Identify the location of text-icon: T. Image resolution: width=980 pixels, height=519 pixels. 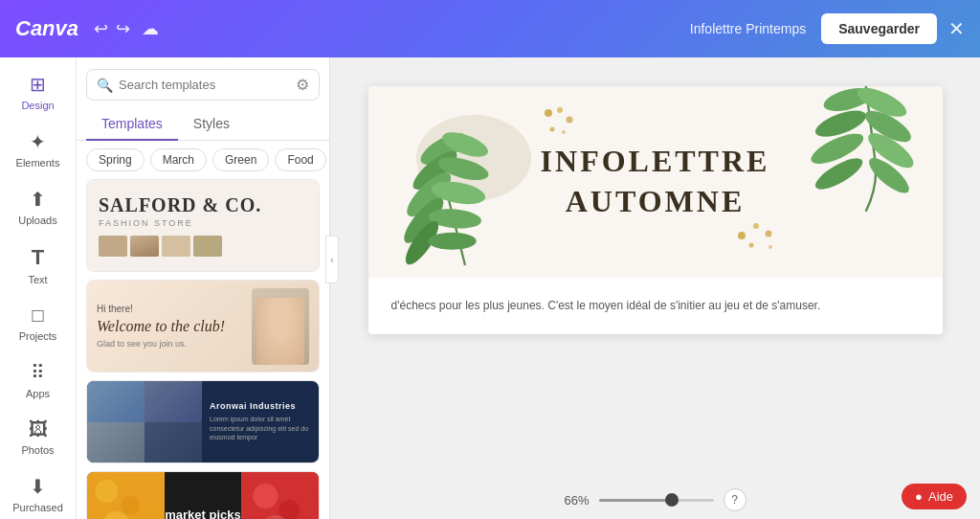
(38, 258).